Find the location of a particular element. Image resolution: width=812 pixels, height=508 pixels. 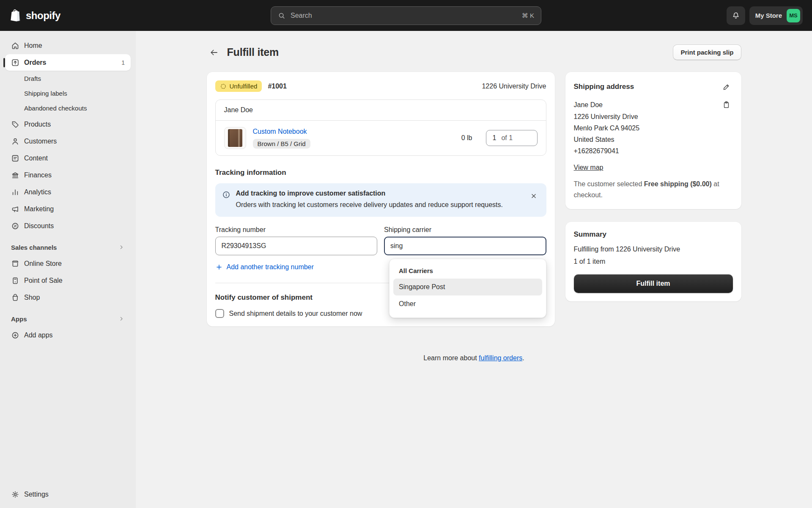

address-line: Jane Doe is located at coordinates (589, 105).